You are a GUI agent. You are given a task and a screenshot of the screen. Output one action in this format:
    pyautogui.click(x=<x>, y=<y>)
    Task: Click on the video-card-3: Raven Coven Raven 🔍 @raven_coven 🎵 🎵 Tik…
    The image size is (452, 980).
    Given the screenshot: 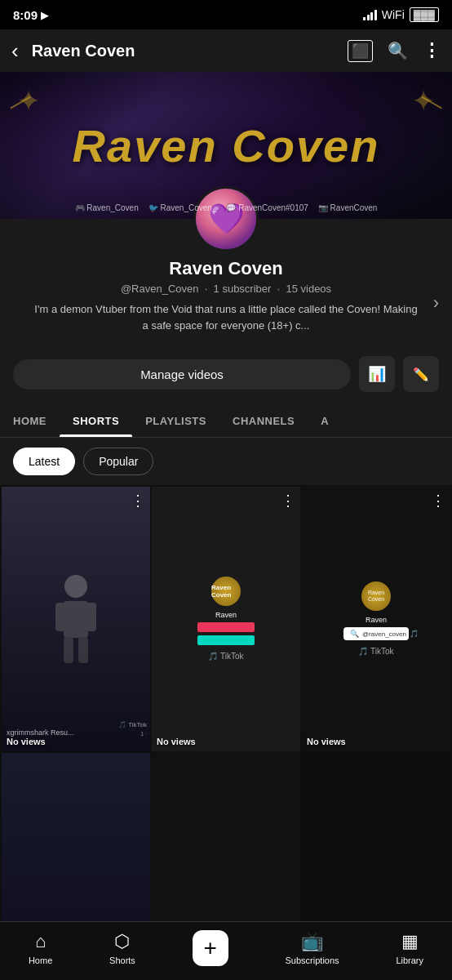 What is the action you would take?
    pyautogui.click(x=376, y=619)
    